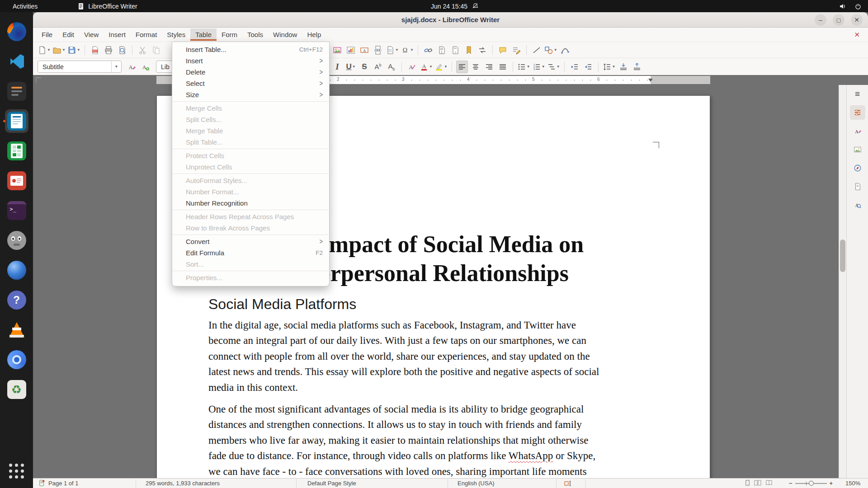 The width and height of the screenshot is (868, 488). Describe the element at coordinates (843, 282) in the screenshot. I see `vertical-scrollbar` at that location.